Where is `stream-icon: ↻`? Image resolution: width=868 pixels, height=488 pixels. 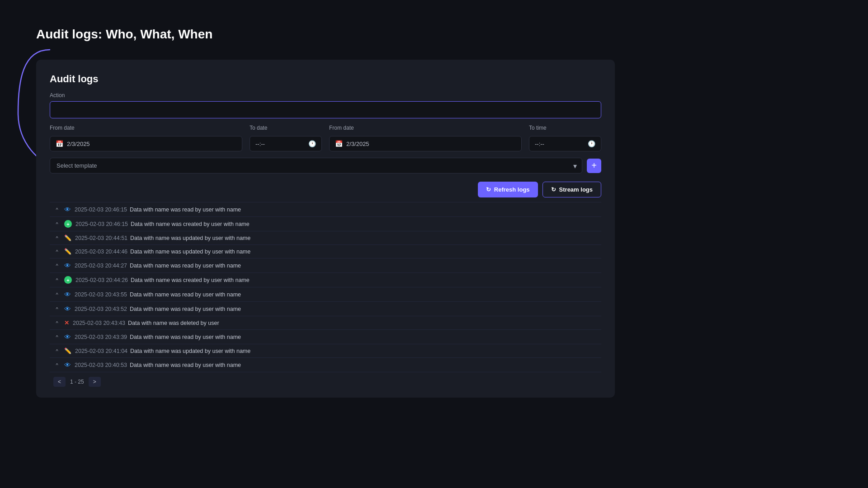 stream-icon: ↻ is located at coordinates (553, 190).